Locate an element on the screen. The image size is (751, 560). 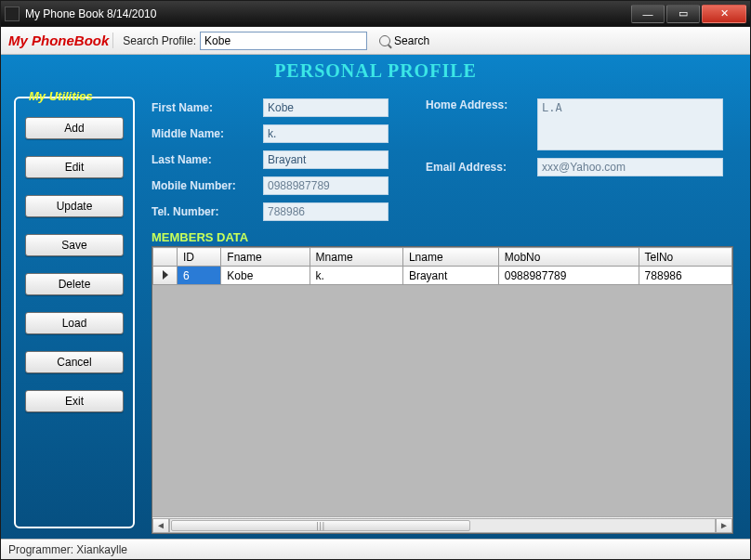
add-button: Add is located at coordinates (74, 128).